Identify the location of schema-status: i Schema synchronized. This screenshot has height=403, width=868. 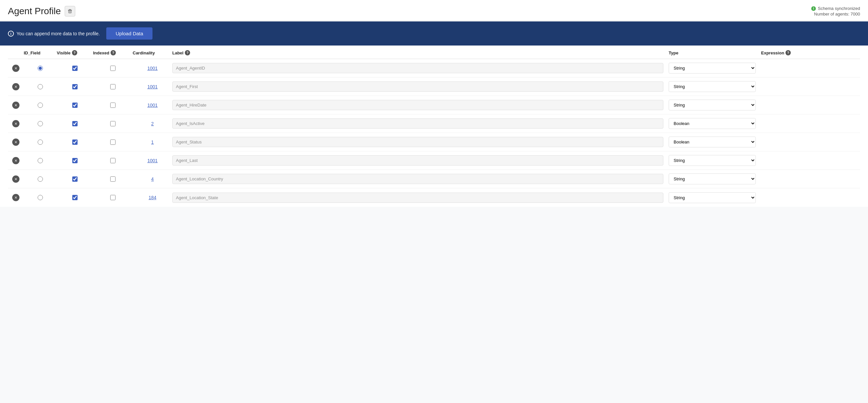
(836, 8).